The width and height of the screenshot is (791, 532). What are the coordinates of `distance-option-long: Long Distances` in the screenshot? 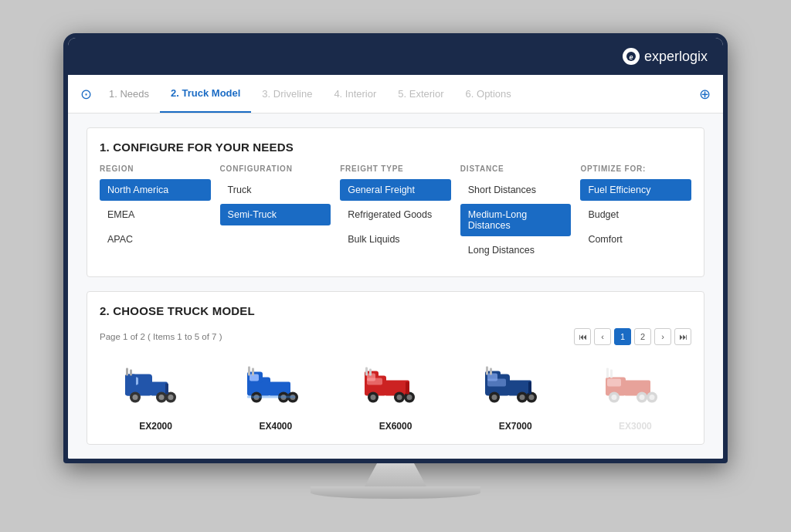 It's located at (516, 250).